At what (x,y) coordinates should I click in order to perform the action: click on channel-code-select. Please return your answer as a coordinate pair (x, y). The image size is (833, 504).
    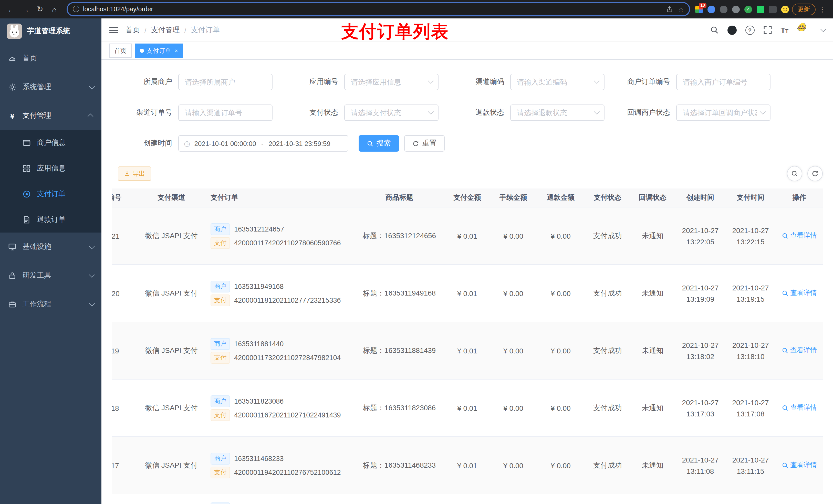
    Looking at the image, I should click on (557, 82).